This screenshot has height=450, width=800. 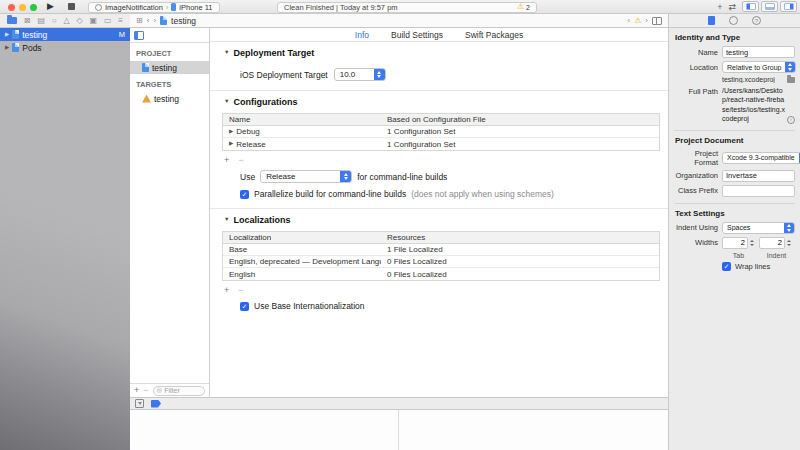 I want to click on previous-issue-button: ‹, so click(x=628, y=20).